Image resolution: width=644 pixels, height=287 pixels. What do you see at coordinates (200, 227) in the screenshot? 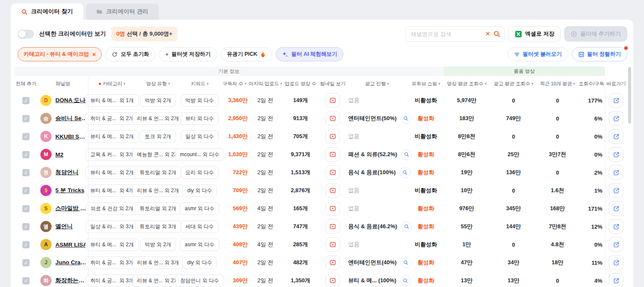
I see `keyword-pill: 세대 외 다수` at bounding box center [200, 227].